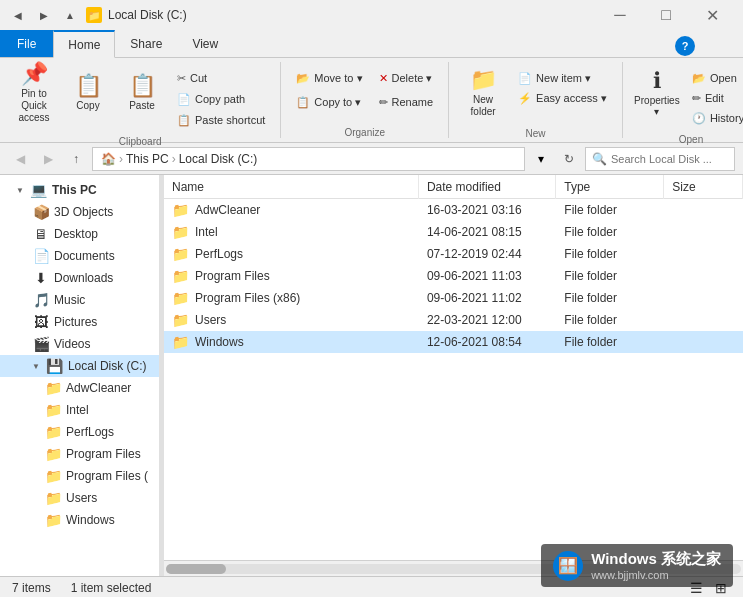 Image resolution: width=743 pixels, height=597 pixels. I want to click on col-header-name: Name, so click(292, 187).